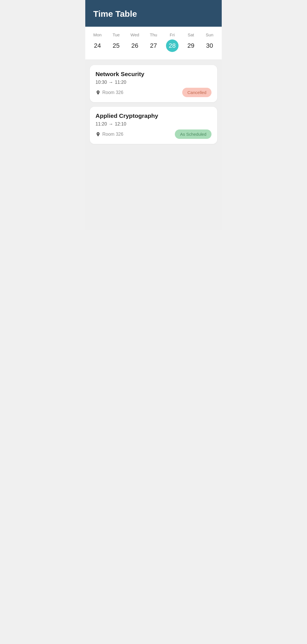 Image resolution: width=307 pixels, height=644 pixels. I want to click on calendar-day-sun: Sun30, so click(209, 42).